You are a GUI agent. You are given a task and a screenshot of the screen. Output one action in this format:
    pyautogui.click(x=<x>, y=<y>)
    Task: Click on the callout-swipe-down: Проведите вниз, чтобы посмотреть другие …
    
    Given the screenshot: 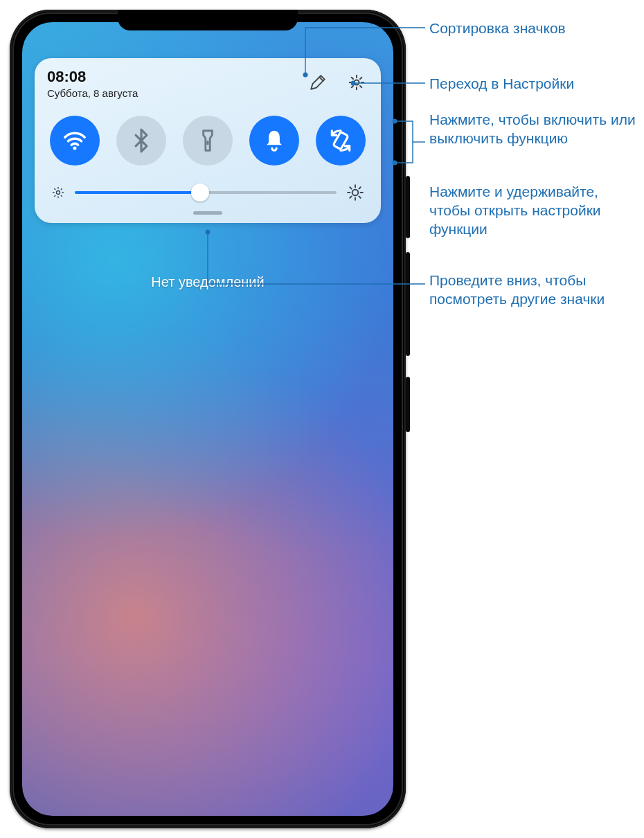 What is the action you would take?
    pyautogui.click(x=533, y=290)
    